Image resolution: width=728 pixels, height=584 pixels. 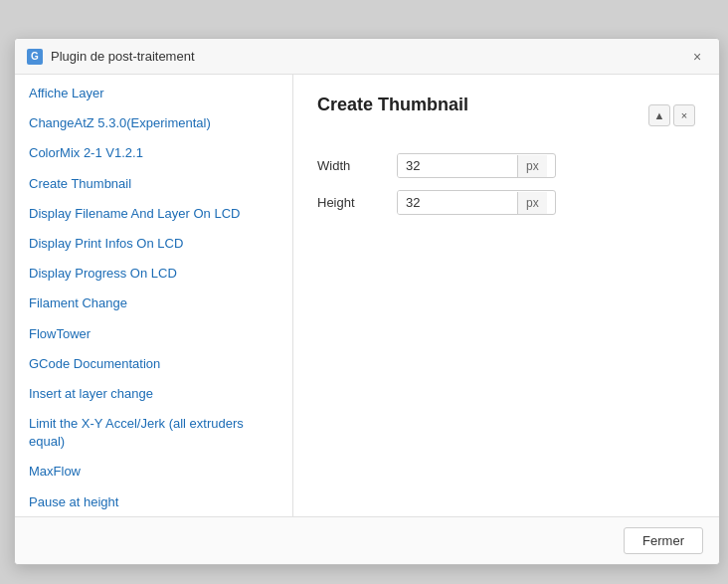 I want to click on sidebar-item: Affiche Layer, so click(x=153, y=94).